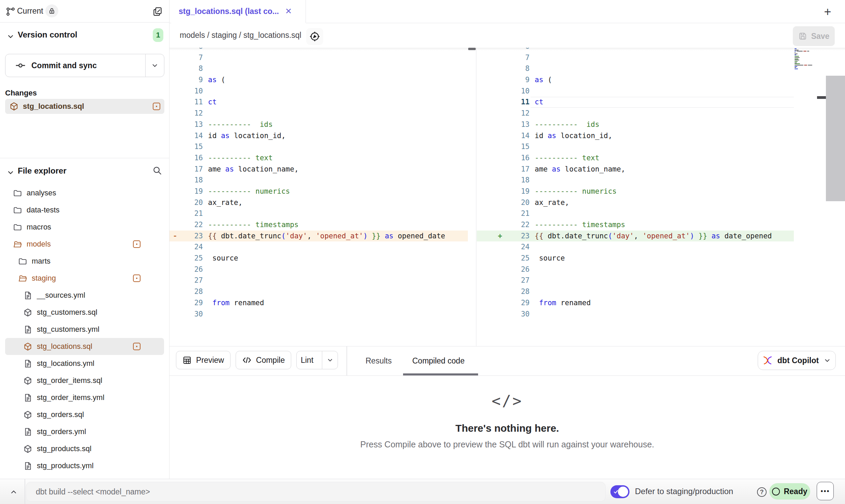 The width and height of the screenshot is (845, 504). I want to click on file-explorer-header: File explorer, so click(85, 171).